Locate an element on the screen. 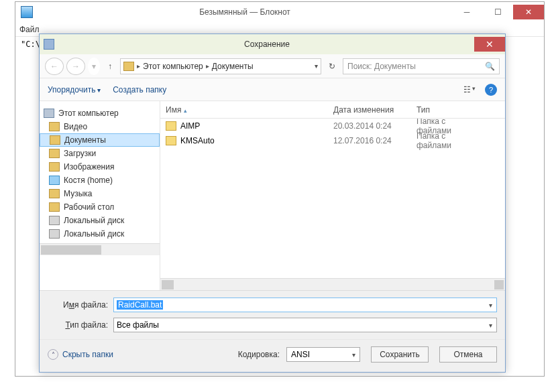 Image resolution: width=554 pixels, height=392 pixels. tree-item-desktop: Рабочий стол is located at coordinates (99, 207).